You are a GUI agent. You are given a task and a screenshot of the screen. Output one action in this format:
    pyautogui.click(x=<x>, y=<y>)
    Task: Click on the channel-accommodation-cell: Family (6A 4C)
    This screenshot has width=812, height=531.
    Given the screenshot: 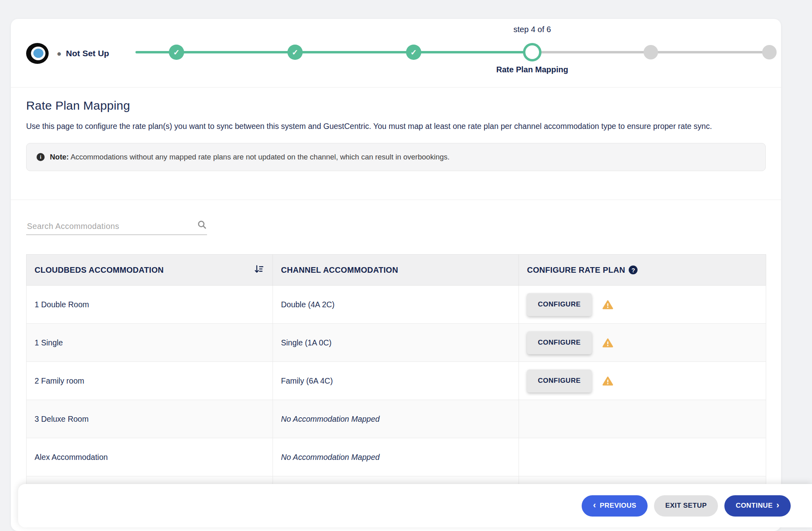 What is the action you would take?
    pyautogui.click(x=396, y=381)
    